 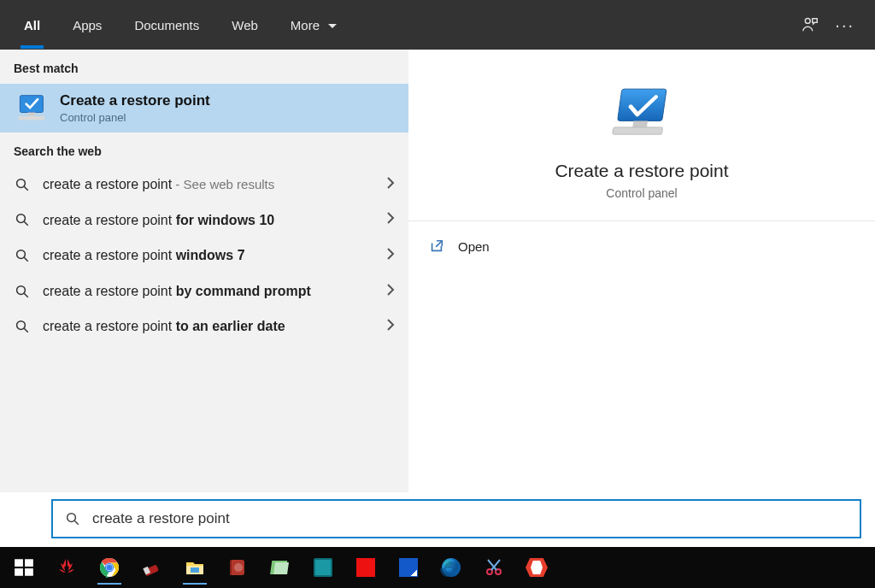 I want to click on anydesk-icon, so click(x=537, y=567).